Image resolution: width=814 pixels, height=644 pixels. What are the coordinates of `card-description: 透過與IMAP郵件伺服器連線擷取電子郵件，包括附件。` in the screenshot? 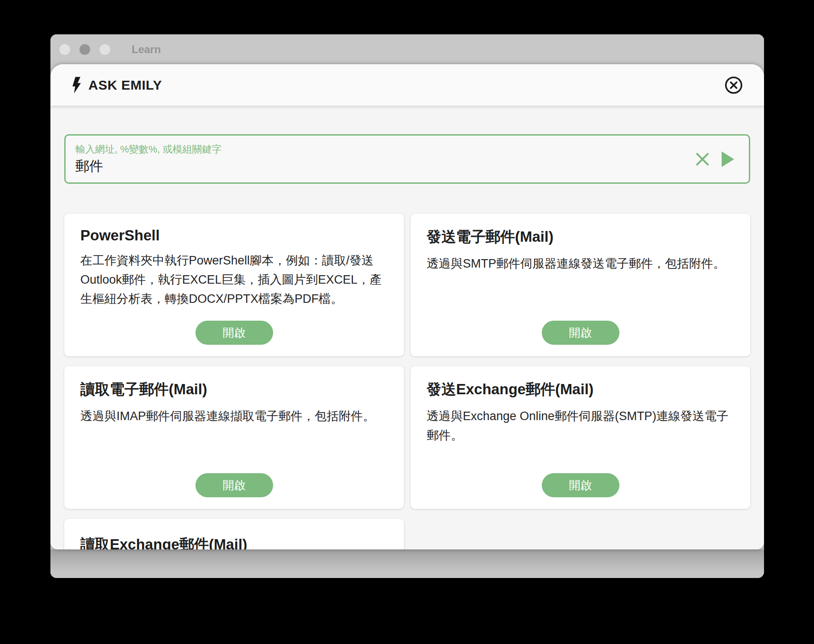 It's located at (234, 417).